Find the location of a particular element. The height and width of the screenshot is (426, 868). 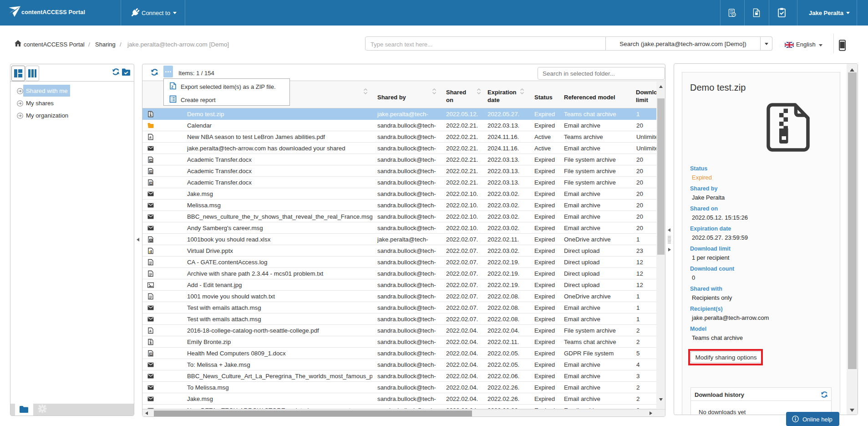

svg-text: X is located at coordinates (151, 240).